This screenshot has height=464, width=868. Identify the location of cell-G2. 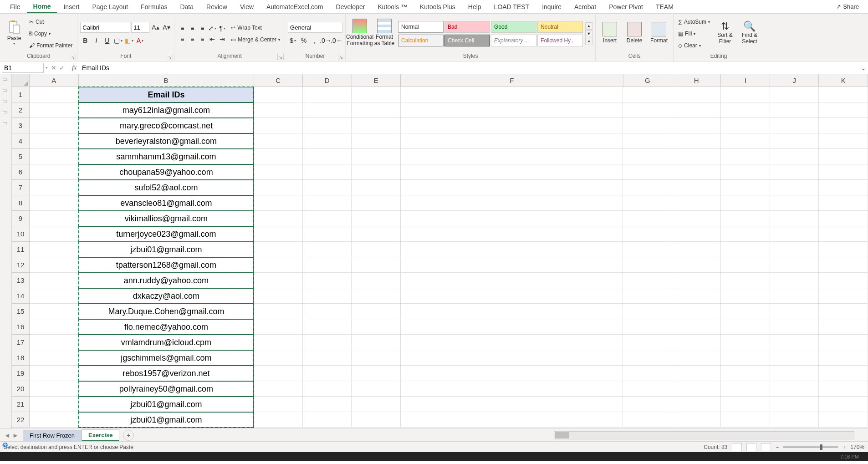
(648, 110).